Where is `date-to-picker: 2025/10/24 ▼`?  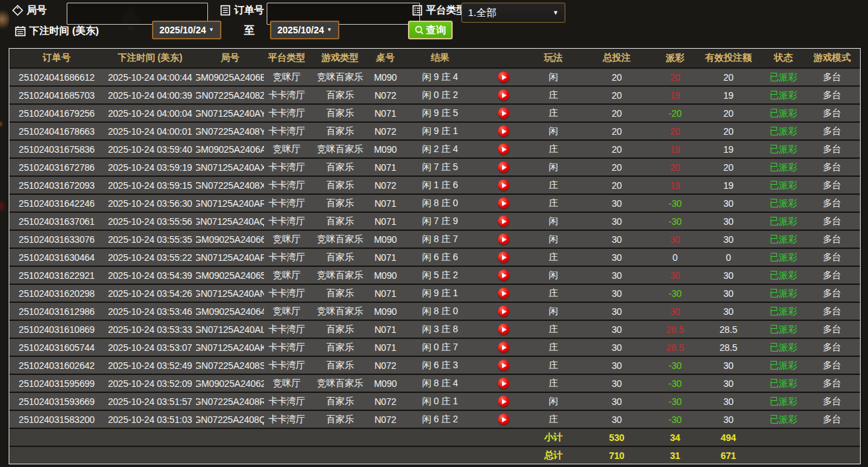
date-to-picker: 2025/10/24 ▼ is located at coordinates (305, 30).